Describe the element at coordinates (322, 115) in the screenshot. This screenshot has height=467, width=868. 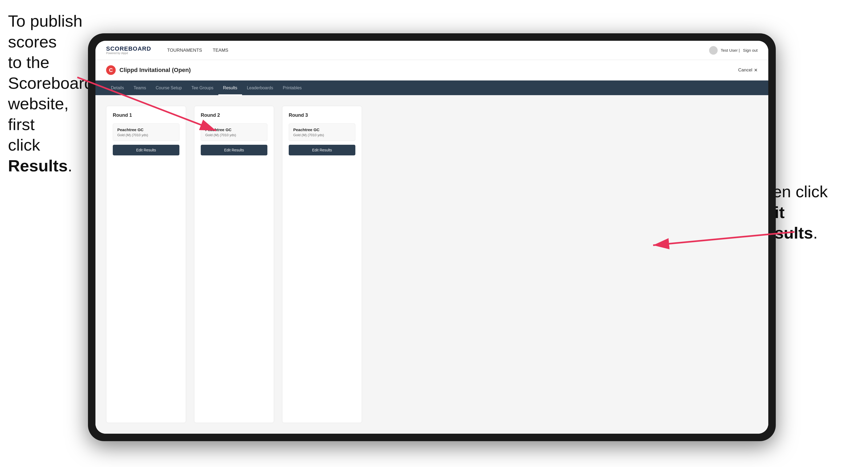
I see `round-3-title: Round 3` at that location.